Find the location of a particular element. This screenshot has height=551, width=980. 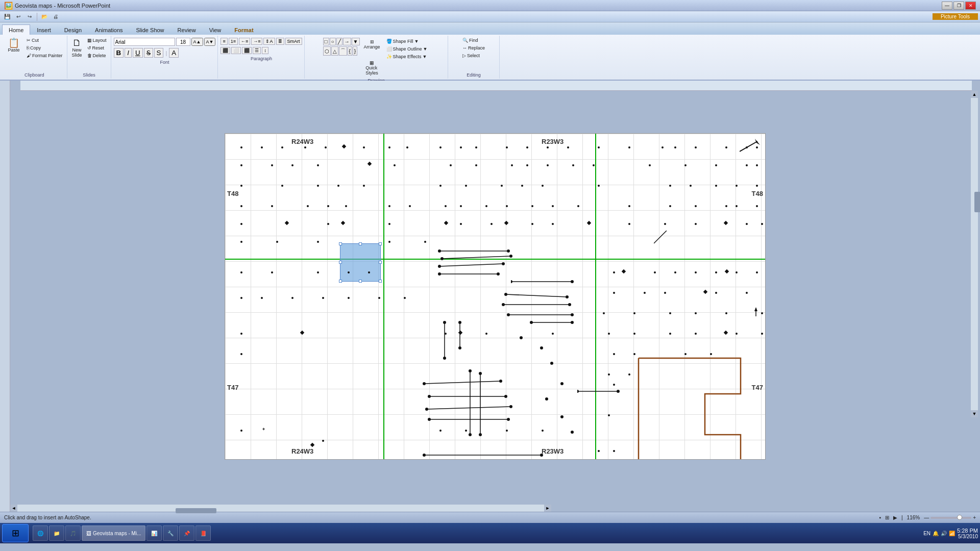

arrange-button: ⊞ Arrange is located at coordinates (372, 48).